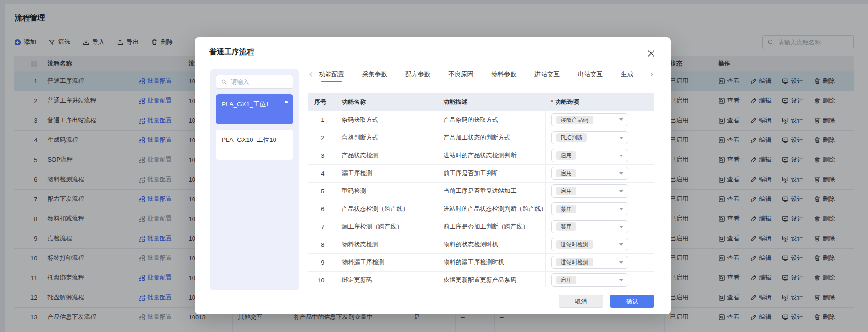 This screenshot has height=332, width=868. Describe the element at coordinates (481, 262) in the screenshot. I see `function-table-row: 9 物料漏工序检测 物料的漏工序检测时机 进站时检测` at that location.